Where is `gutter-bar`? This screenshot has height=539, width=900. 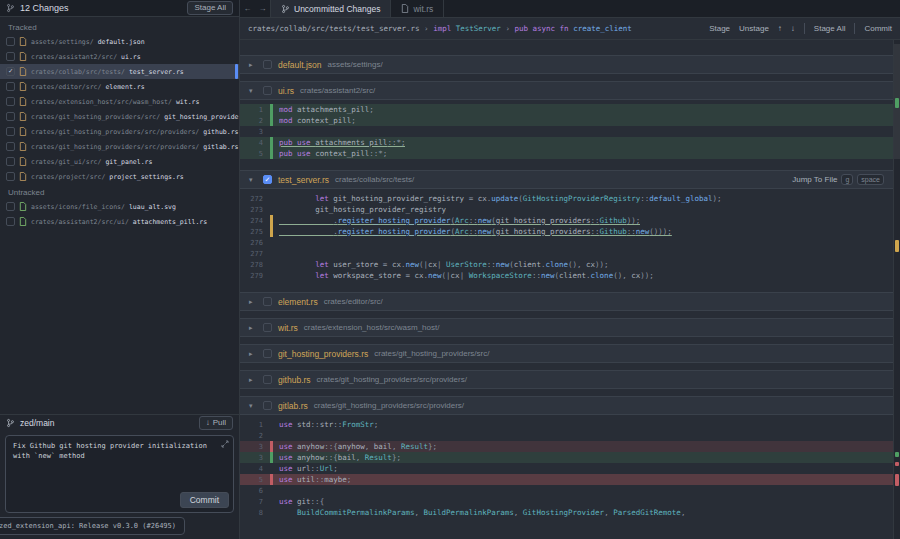 gutter-bar is located at coordinates (272, 490).